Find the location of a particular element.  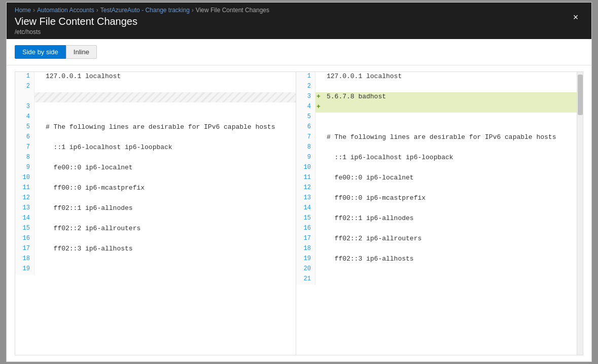

line-change-marker: + is located at coordinates (320, 107).